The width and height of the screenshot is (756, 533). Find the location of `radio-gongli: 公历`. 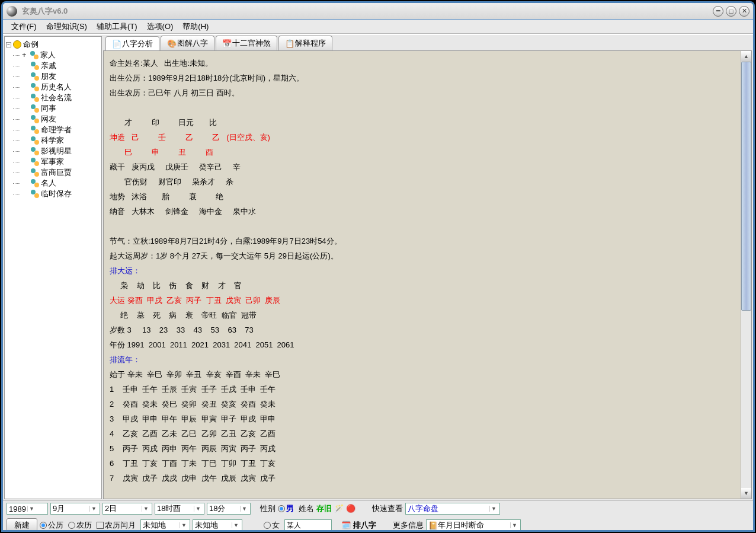

radio-gongli: 公历 is located at coordinates (52, 525).